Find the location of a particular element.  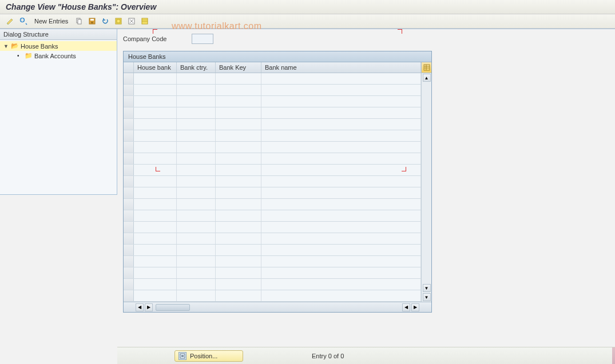

scroll-left-icon: ◀ is located at coordinates (140, 307).